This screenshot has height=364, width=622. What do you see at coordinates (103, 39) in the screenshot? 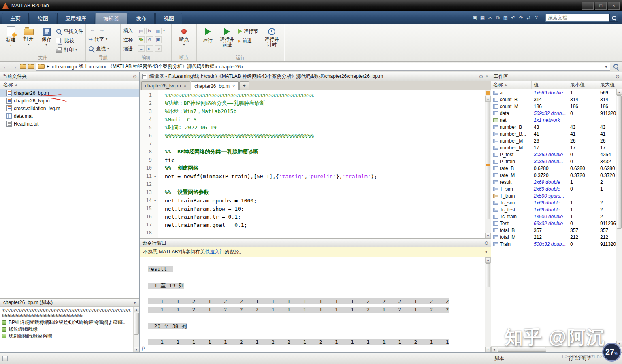
I see `goto-button: ↪ 转至 ▾` at bounding box center [103, 39].